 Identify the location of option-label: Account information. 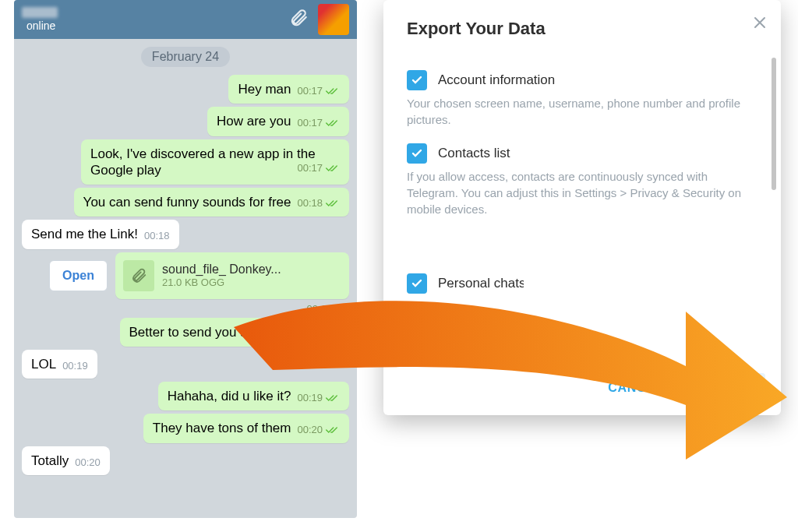
(496, 80).